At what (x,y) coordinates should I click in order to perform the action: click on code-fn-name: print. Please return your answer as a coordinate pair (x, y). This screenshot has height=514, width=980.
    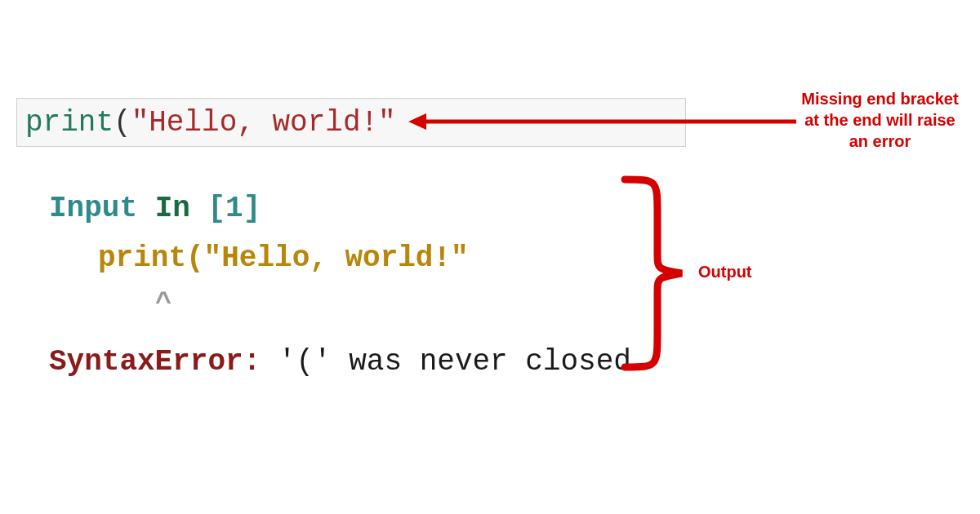
    Looking at the image, I should click on (69, 122).